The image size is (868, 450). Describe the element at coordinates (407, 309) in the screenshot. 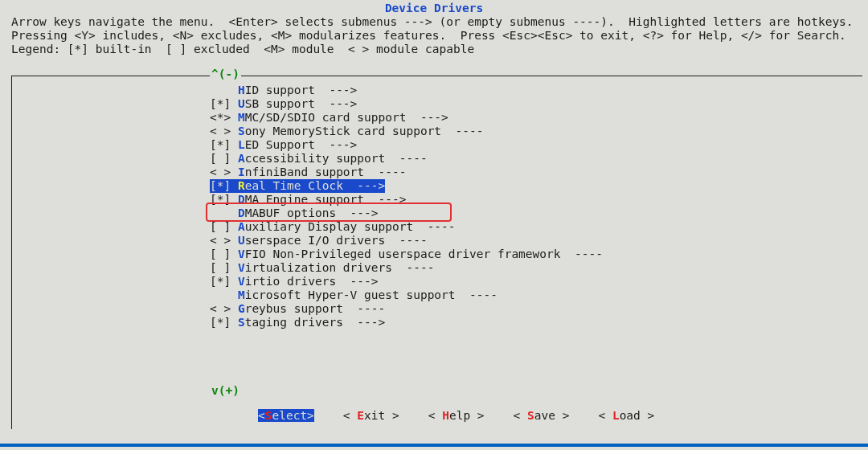

I see `menu-item: < > Greybus support ----` at that location.